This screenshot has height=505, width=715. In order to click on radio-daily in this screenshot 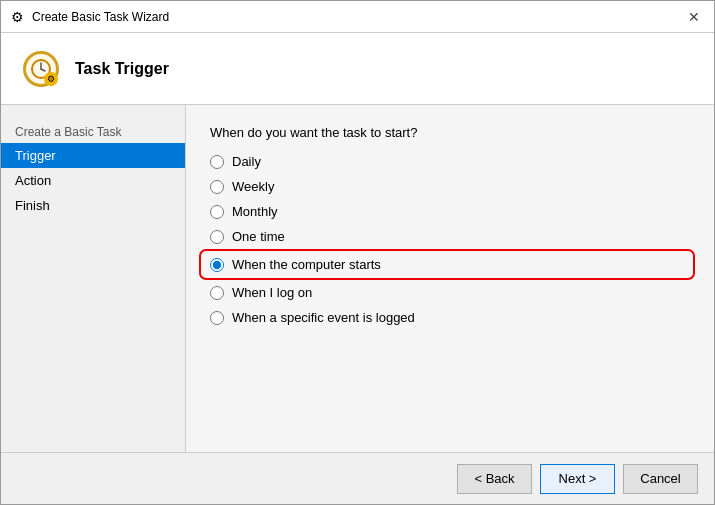, I will do `click(217, 162)`.